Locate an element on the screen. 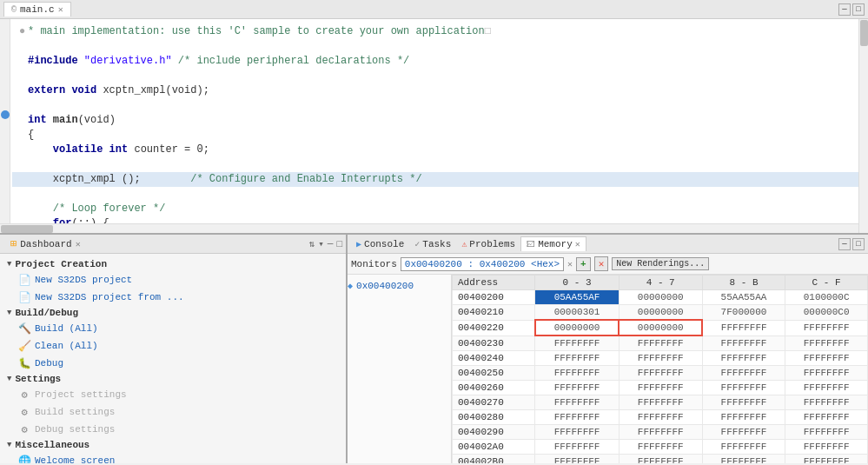 This screenshot has width=868, height=465. build-icon: 🔨 is located at coordinates (24, 329).